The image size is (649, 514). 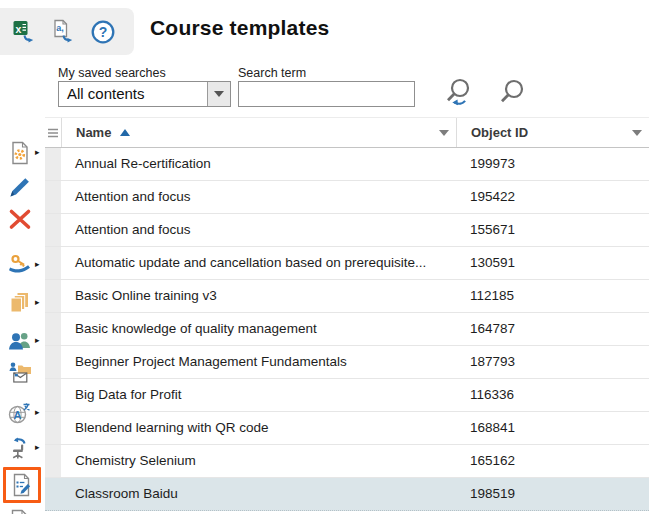 I want to click on sidebar-cancellation-button, so click(x=20, y=448).